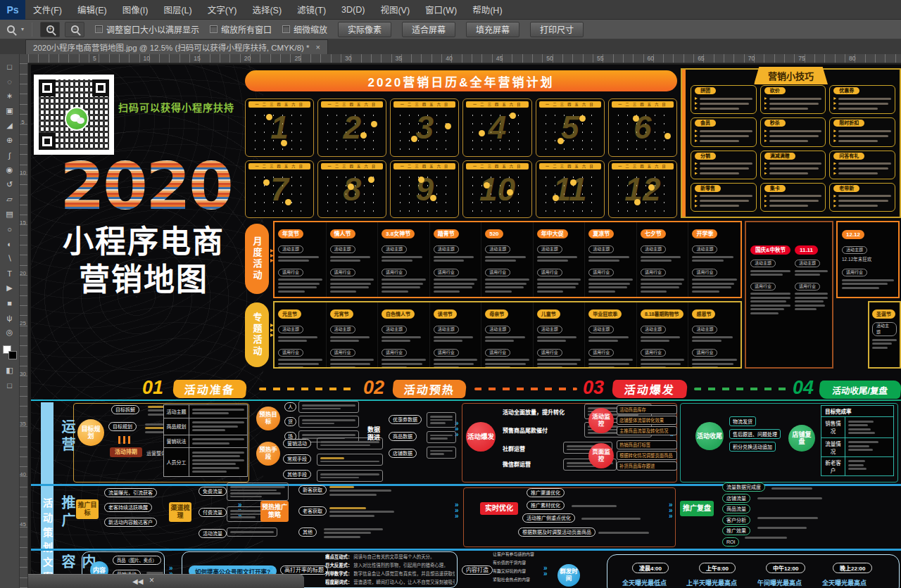 The image size is (901, 588). What do you see at coordinates (10, 82) in the screenshot?
I see `lasso-tool: ◌` at bounding box center [10, 82].